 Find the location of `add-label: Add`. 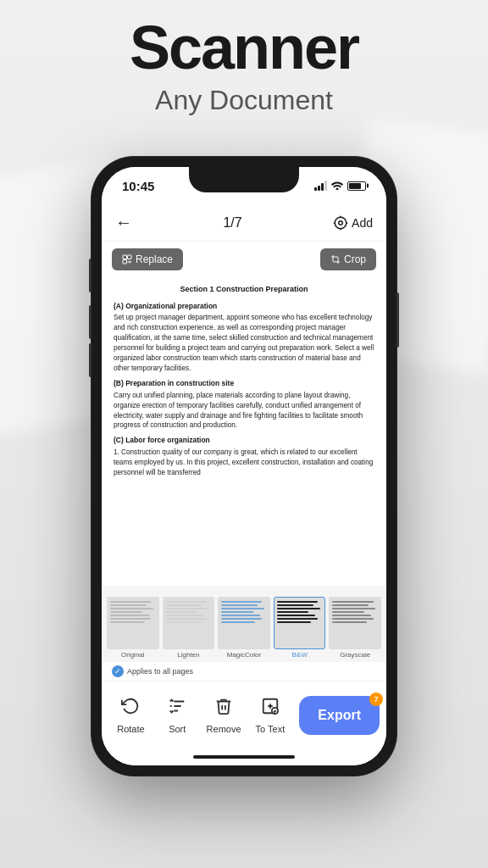

add-label: Add is located at coordinates (363, 223).